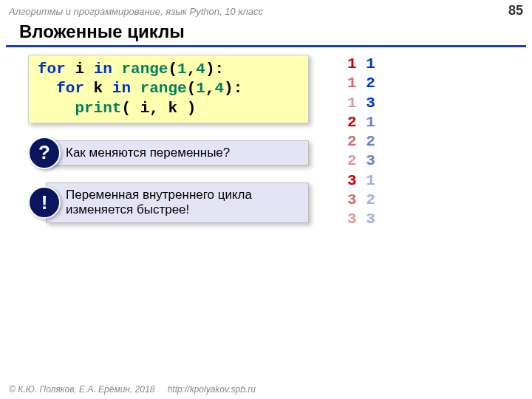 The image size is (532, 399). I want to click on output-row: 1 1, so click(361, 64).